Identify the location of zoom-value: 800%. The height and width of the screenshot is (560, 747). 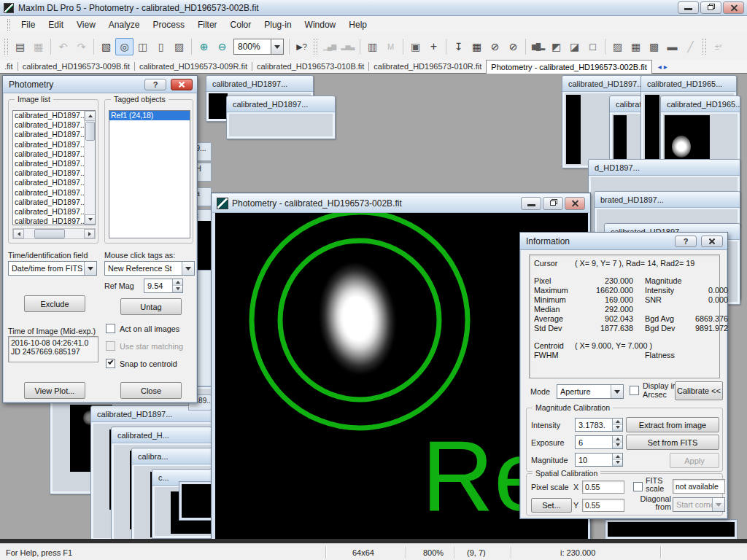
(252, 47).